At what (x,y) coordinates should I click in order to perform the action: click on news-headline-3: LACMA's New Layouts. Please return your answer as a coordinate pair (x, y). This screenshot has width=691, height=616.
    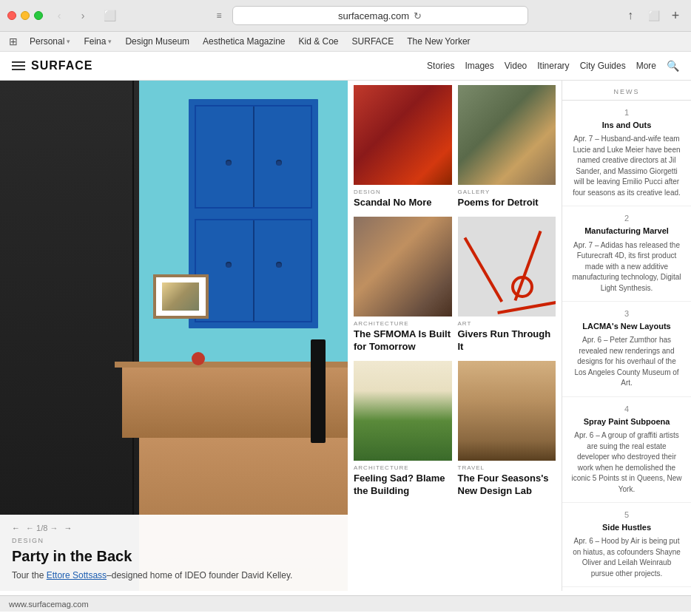
    Looking at the image, I should click on (627, 326).